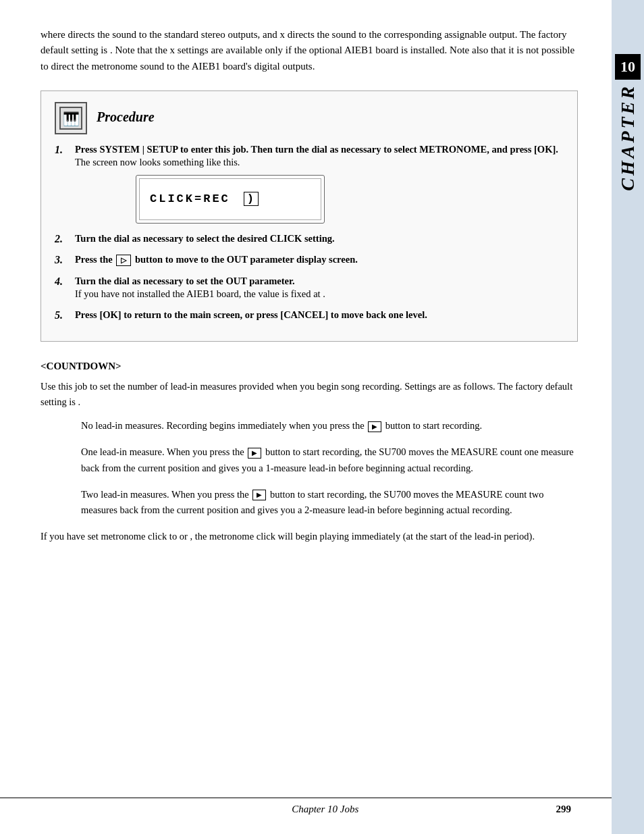  What do you see at coordinates (325, 809) in the screenshot?
I see `footer-center: Chapter 10 Jobs` at bounding box center [325, 809].